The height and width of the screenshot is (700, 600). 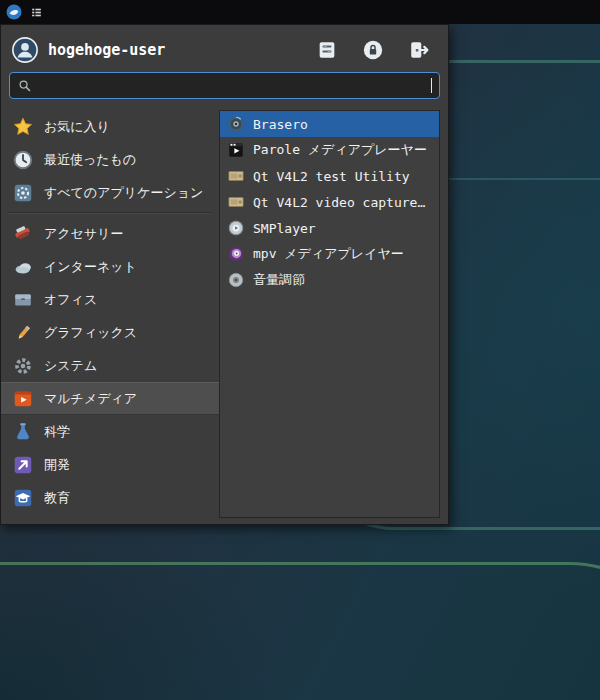 I want to click on app-item: 音量調節, so click(x=330, y=280).